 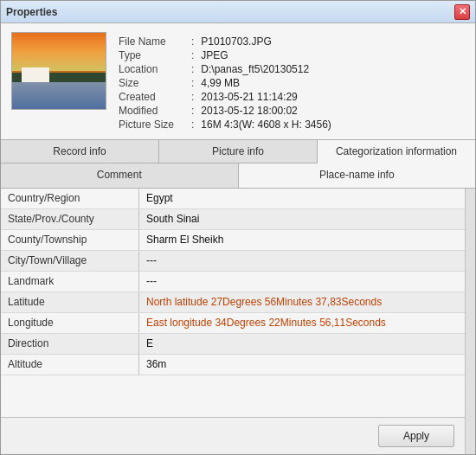 What do you see at coordinates (302, 324) in the screenshot?
I see `row-value: East longitude 34Degrees 22Minutes 56,11…` at bounding box center [302, 324].